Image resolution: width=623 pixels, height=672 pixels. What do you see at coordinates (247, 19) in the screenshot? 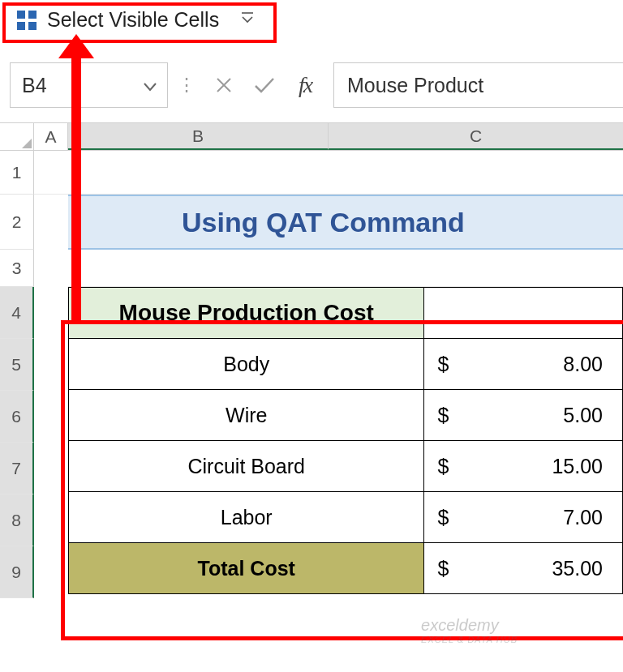
I see `customize-qat-button` at bounding box center [247, 19].